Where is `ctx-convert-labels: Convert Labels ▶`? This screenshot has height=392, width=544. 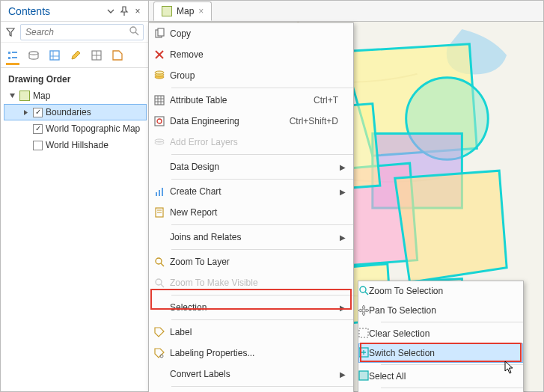
ctx-convert-labels: Convert Labels ▶ is located at coordinates (251, 374).